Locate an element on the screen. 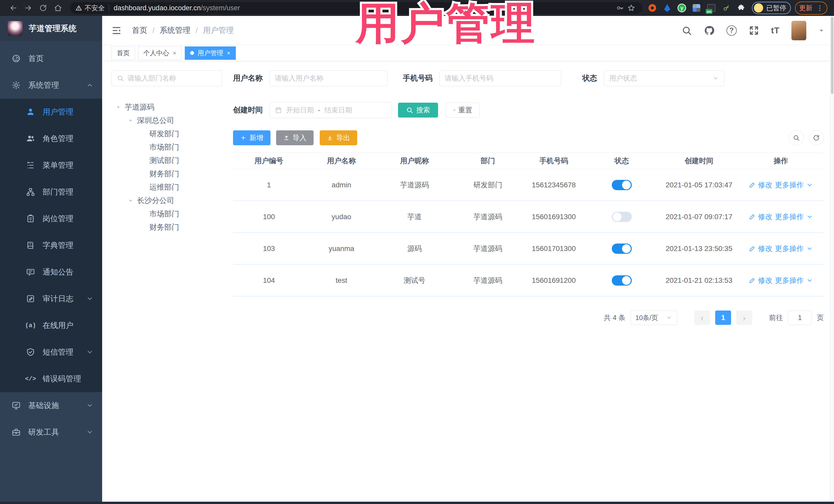  search-button: 搜索 is located at coordinates (418, 110).